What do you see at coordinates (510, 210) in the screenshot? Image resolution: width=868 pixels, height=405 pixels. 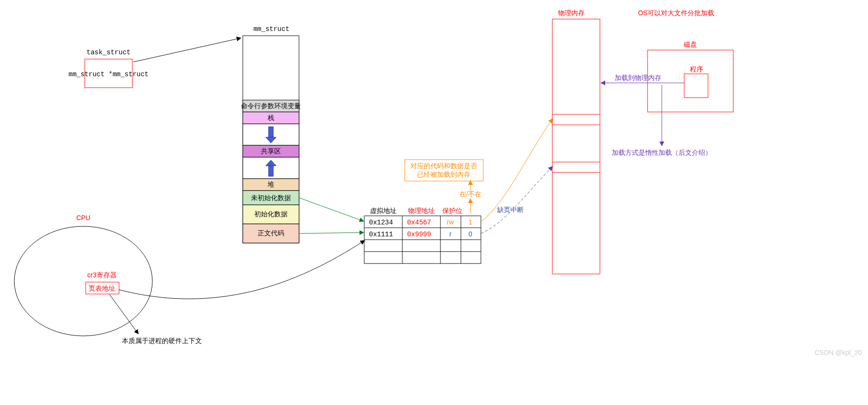 I see `pagefault-label: 缺页中断` at bounding box center [510, 210].